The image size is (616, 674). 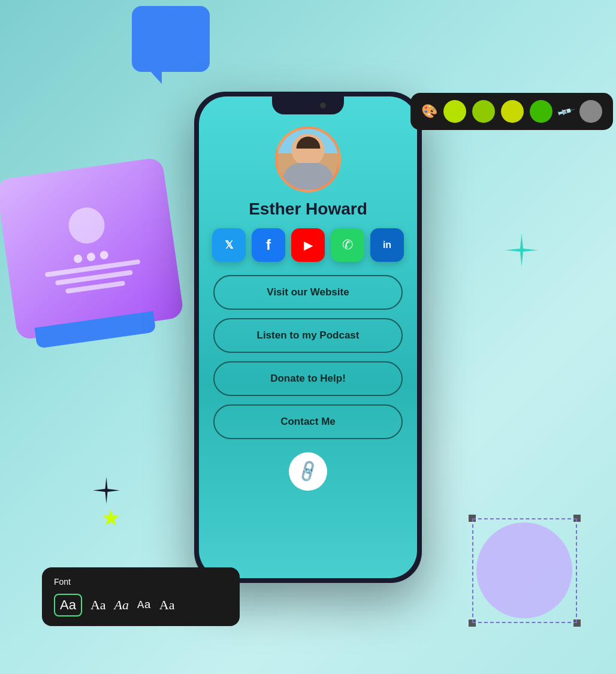 What do you see at coordinates (525, 570) in the screenshot?
I see `selection-box` at bounding box center [525, 570].